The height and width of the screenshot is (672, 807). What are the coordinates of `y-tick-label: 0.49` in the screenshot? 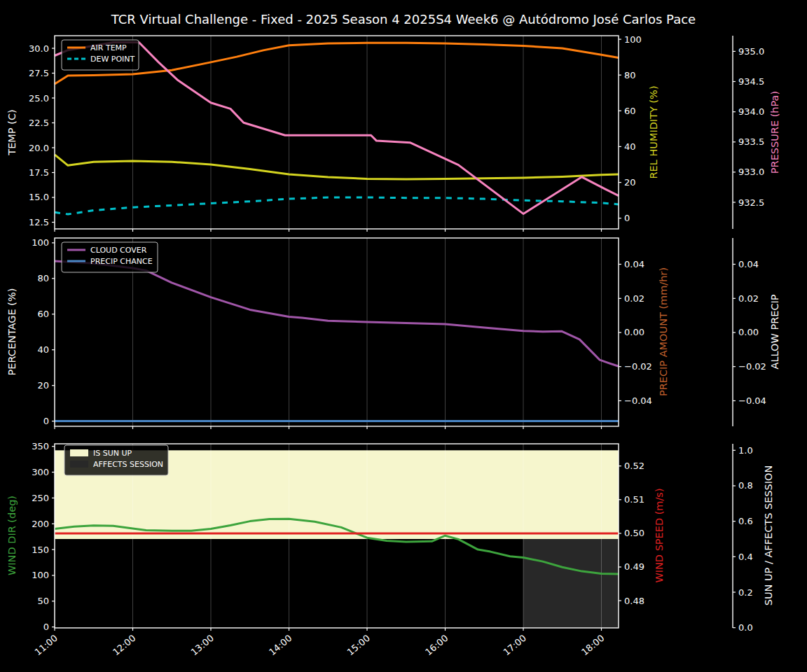 It's located at (635, 567).